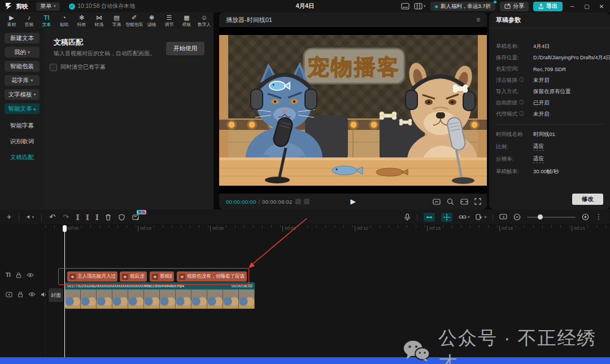 The image size is (610, 364). What do you see at coordinates (429, 217) in the screenshot?
I see `magnet-snap-toggle` at bounding box center [429, 217].